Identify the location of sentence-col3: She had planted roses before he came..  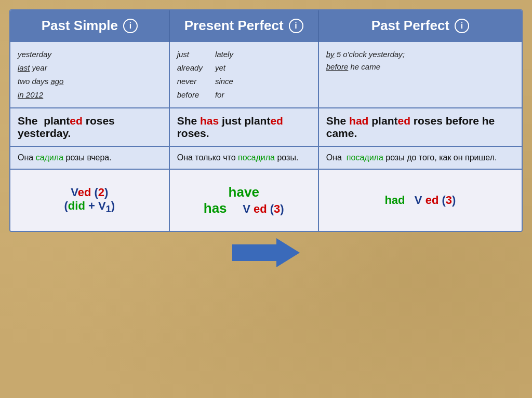
(420, 127).